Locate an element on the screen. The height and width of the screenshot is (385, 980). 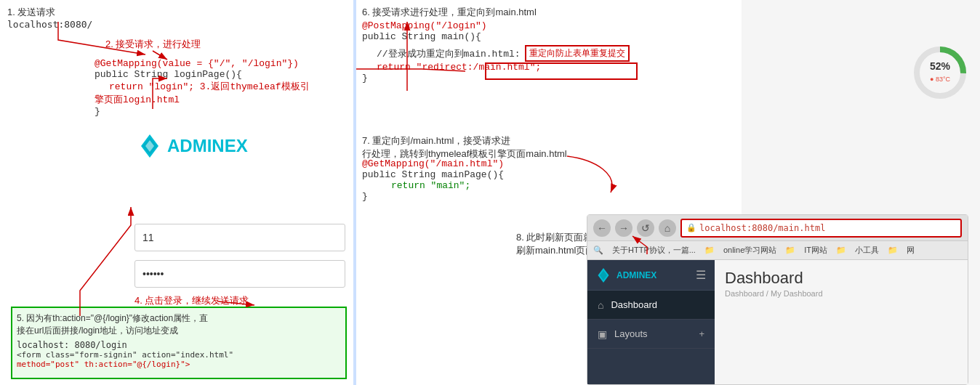
code-6a: @PostMapping("/login") is located at coordinates (496, 26).